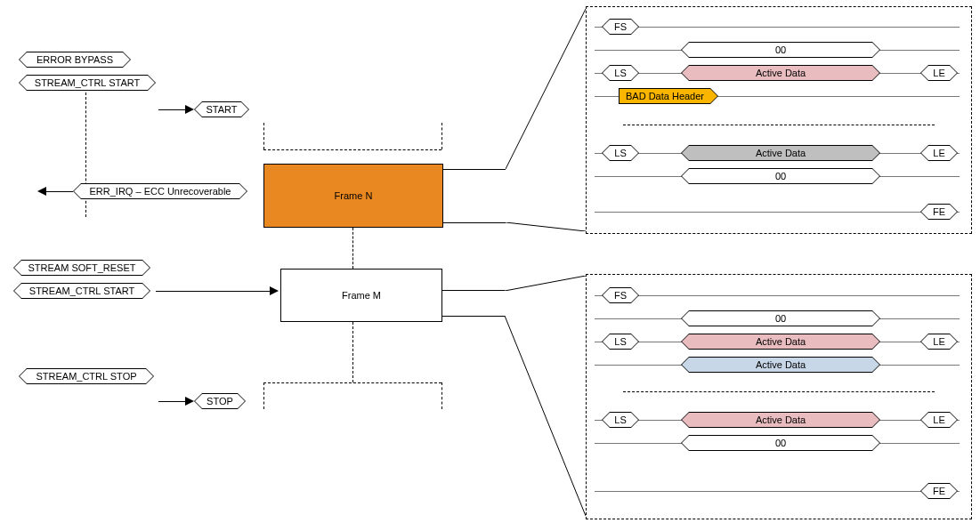  Describe the element at coordinates (441, 396) in the screenshot. I see `bracket-b-r` at that location.